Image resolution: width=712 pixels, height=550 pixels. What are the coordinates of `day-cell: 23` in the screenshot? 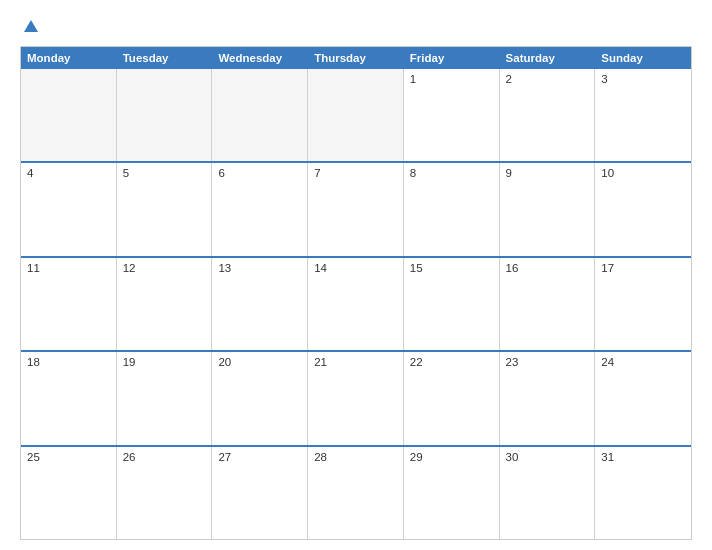 It's located at (548, 398).